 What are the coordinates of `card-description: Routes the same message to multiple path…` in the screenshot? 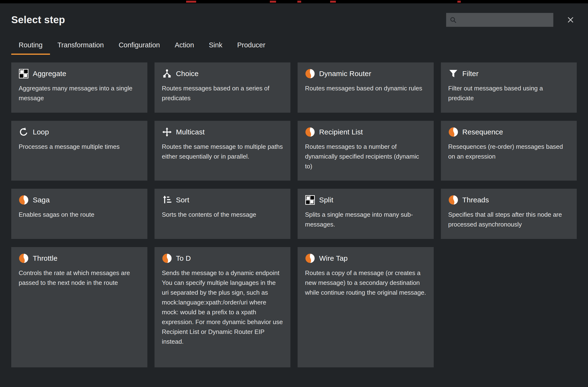 It's located at (223, 152).